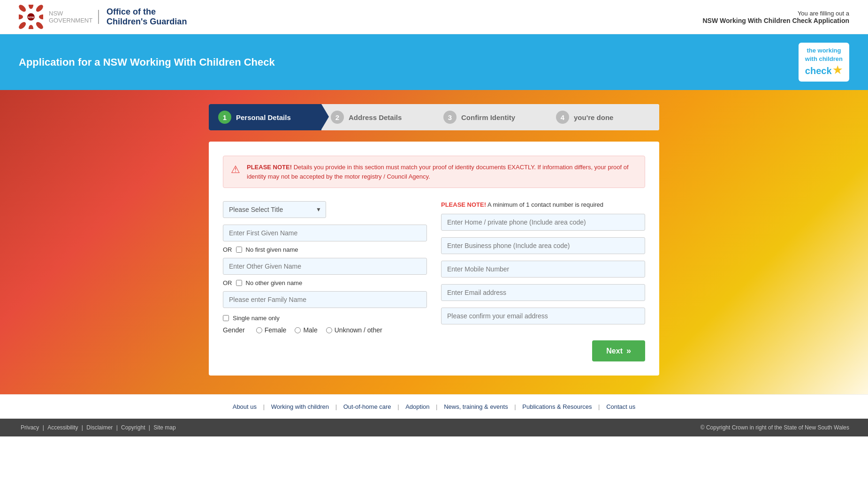 This screenshot has width=868, height=481. I want to click on gender-male-option: Male, so click(306, 330).